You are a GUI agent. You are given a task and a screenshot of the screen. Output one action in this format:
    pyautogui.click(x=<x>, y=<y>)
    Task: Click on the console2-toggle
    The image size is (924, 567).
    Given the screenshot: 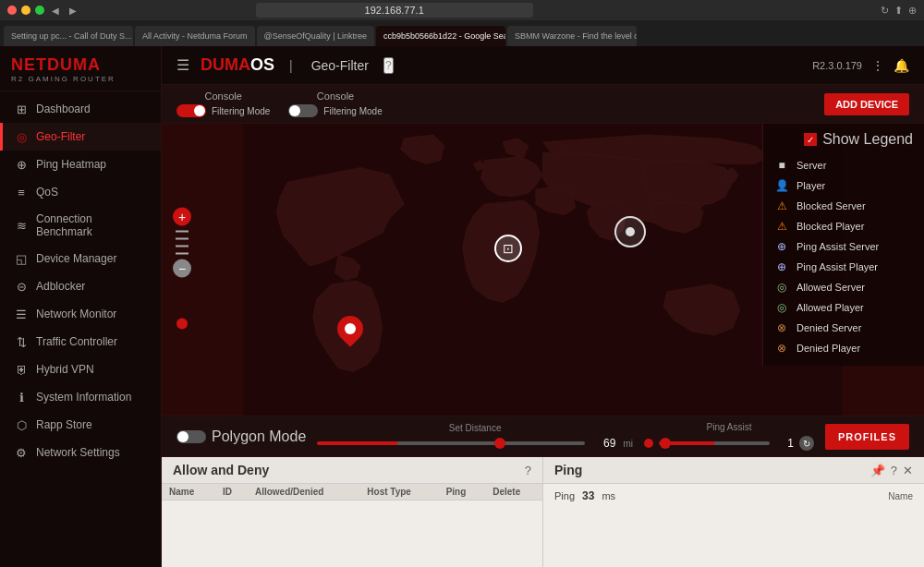 What is the action you would take?
    pyautogui.click(x=303, y=111)
    